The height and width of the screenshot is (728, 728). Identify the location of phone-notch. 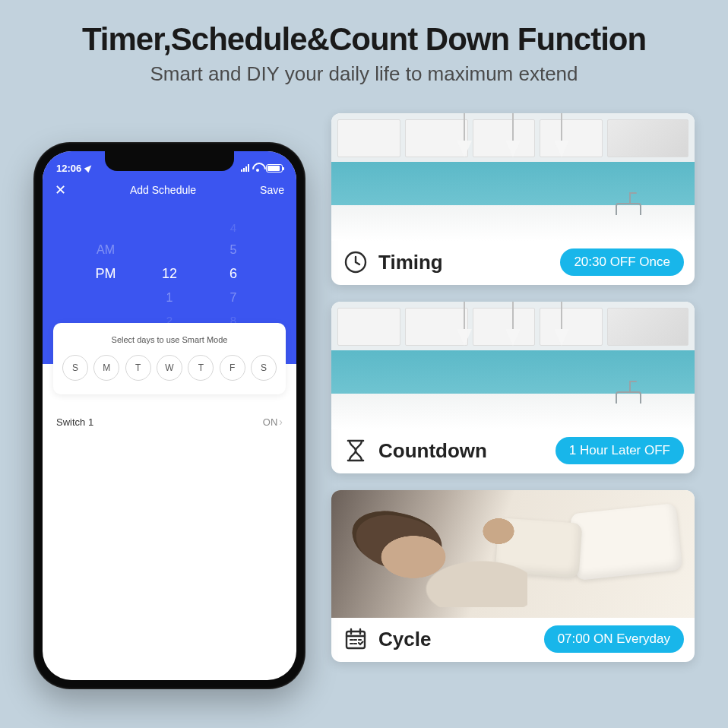
(169, 161).